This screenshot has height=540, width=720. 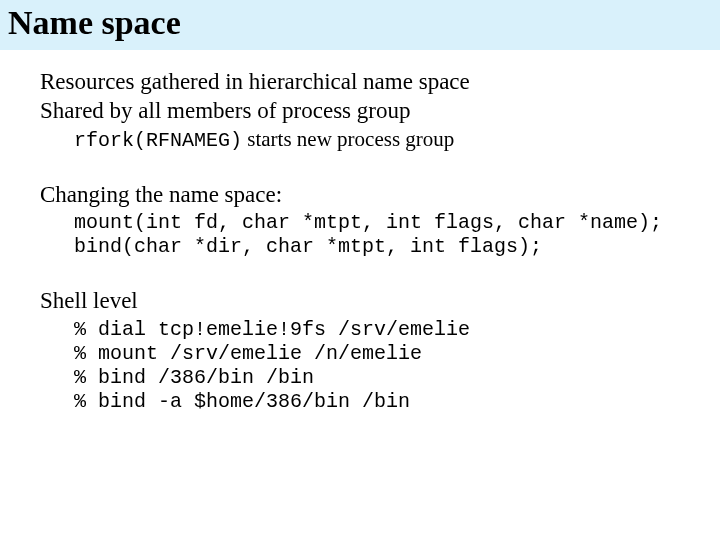 What do you see at coordinates (360, 25) in the screenshot?
I see `title-bar: Name space` at bounding box center [360, 25].